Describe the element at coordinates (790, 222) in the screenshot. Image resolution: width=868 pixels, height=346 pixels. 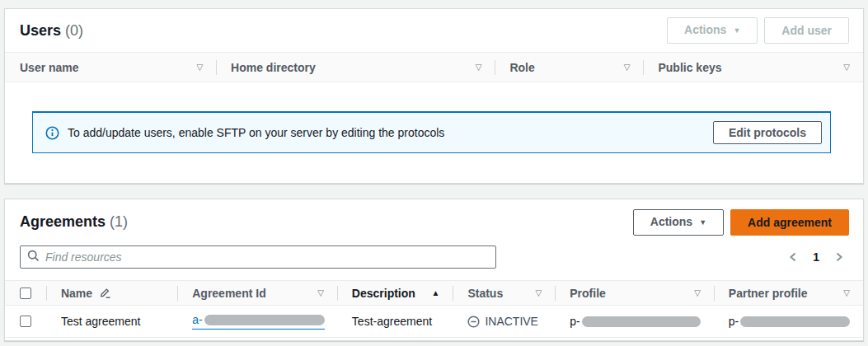
I see `add-agreement-label: Add agreement` at that location.